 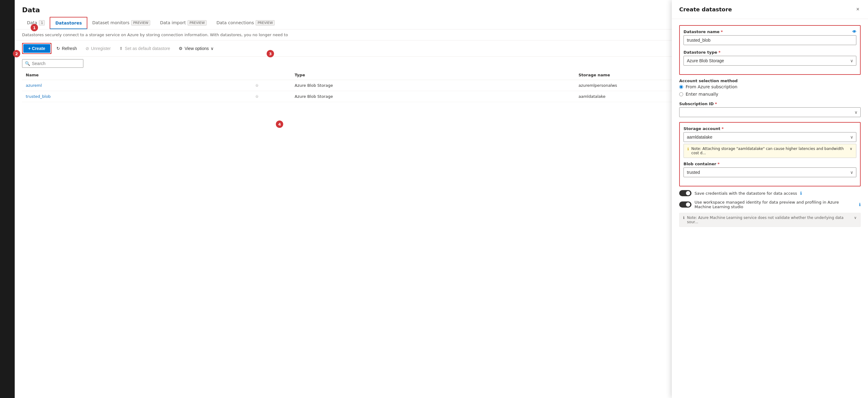 I want to click on tab-dataset-monitors: Dataset monitors PREVIEW, so click(x=121, y=23).